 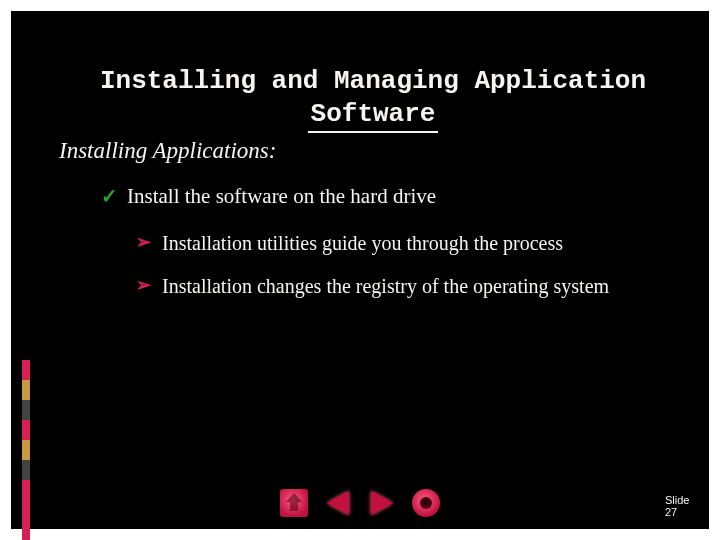 What do you see at coordinates (680, 506) in the screenshot?
I see `slide-number: Slide 27` at bounding box center [680, 506].